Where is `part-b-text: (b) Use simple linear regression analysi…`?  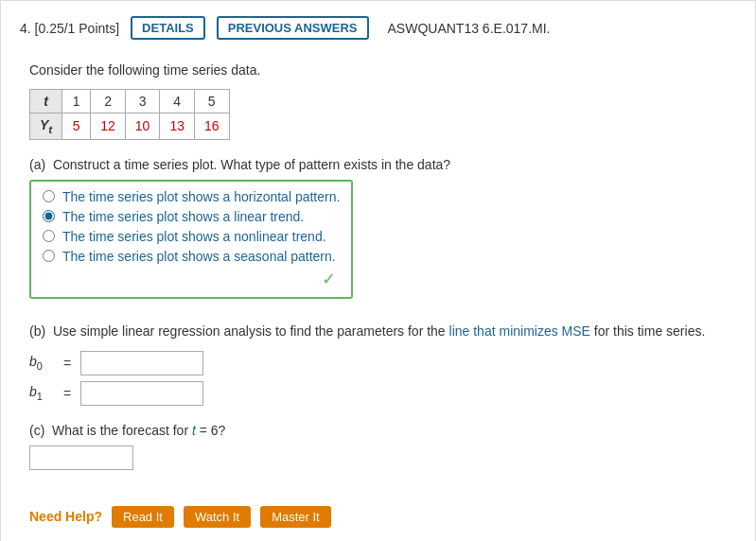 part-b-text: (b) Use simple linear regression analysi… is located at coordinates (382, 331).